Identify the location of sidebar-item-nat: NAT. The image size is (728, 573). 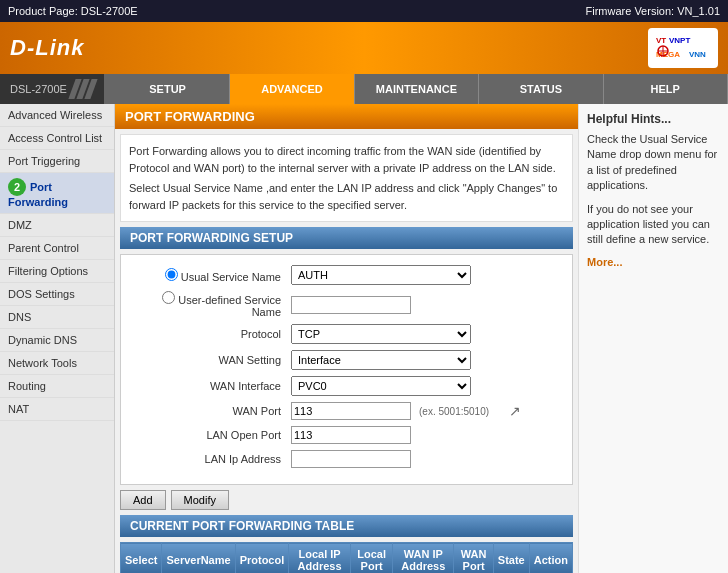
(57, 410).